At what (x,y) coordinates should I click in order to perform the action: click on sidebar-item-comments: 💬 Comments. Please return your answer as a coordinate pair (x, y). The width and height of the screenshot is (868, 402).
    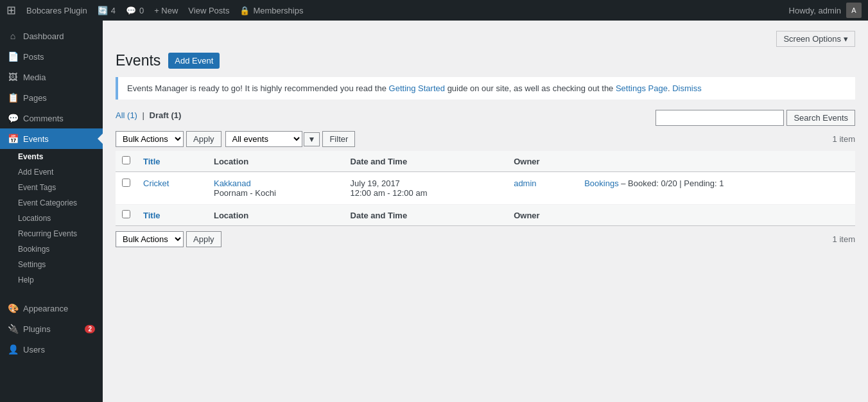
    Looking at the image, I should click on (51, 118).